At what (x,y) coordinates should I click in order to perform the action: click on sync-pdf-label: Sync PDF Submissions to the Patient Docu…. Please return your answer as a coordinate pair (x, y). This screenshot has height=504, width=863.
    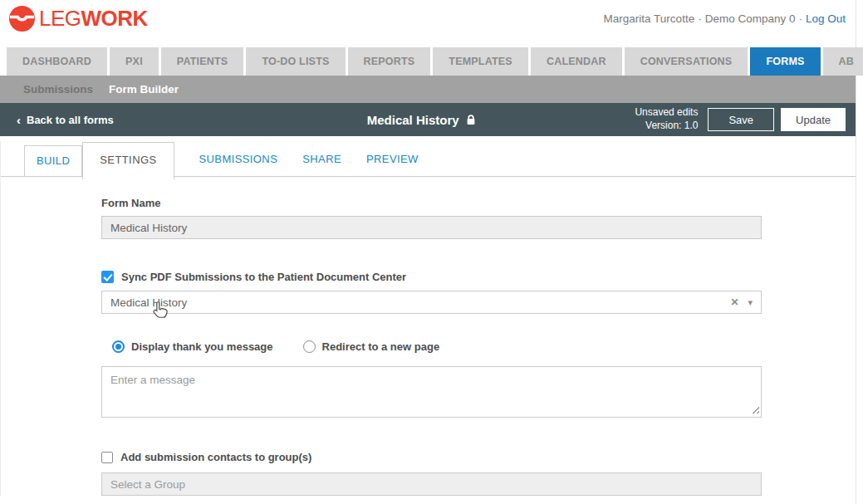
    Looking at the image, I should click on (264, 277).